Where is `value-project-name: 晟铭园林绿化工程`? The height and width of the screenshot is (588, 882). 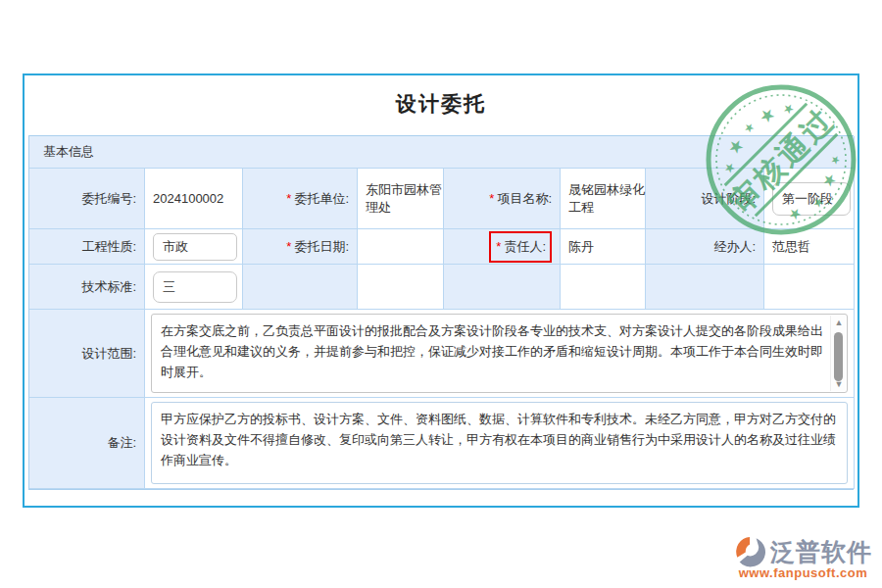 value-project-name: 晟铭园林绿化工程 is located at coordinates (604, 199).